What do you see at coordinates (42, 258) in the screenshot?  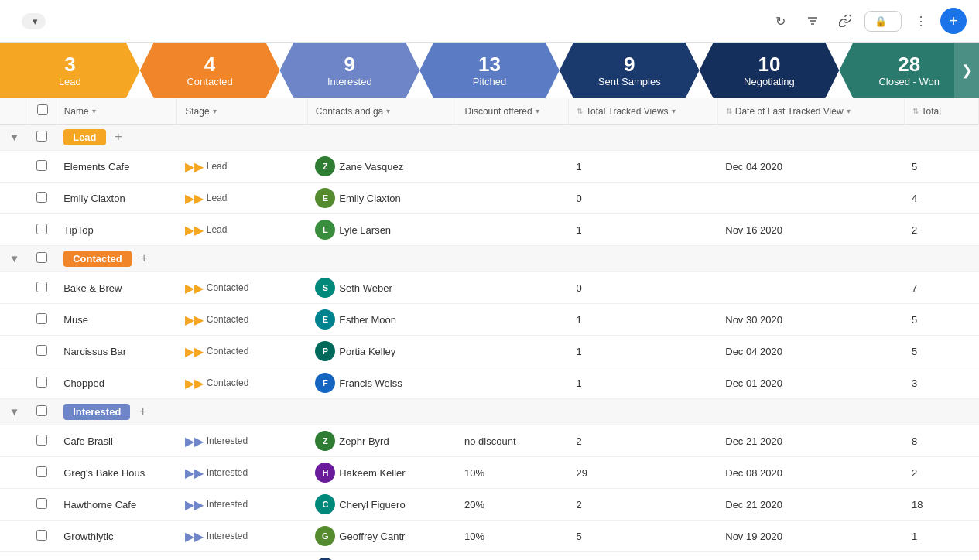 I see `group-checkbox-contacted` at bounding box center [42, 258].